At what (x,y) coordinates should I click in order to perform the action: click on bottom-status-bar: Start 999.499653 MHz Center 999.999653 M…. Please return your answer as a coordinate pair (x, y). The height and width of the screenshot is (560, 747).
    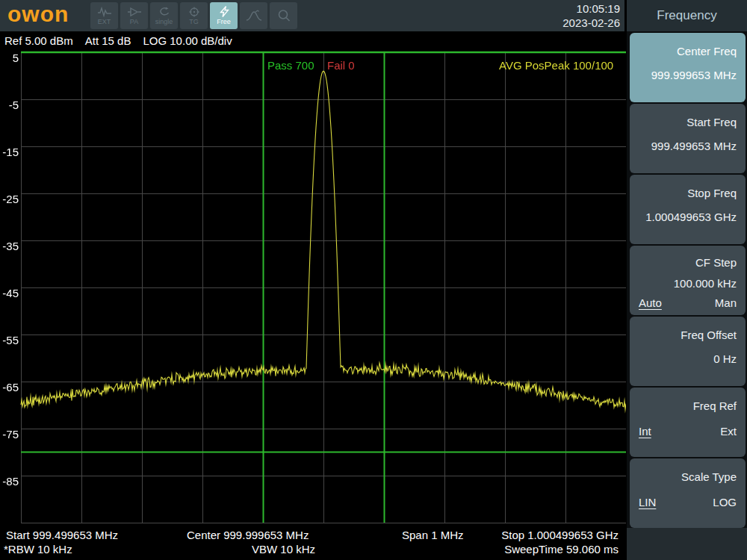
    Looking at the image, I should click on (313, 544).